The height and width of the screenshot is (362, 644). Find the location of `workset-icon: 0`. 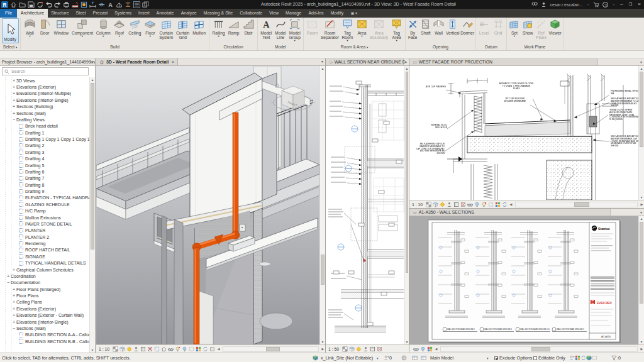

workset-icon: 0 is located at coordinates (387, 358).